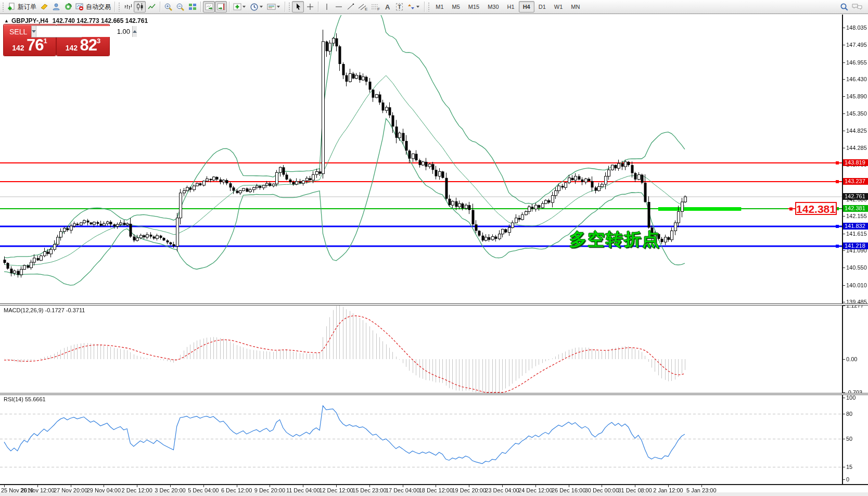 The width and height of the screenshot is (868, 496). What do you see at coordinates (456, 7) in the screenshot?
I see `timeframe-button-m5: M5` at bounding box center [456, 7].